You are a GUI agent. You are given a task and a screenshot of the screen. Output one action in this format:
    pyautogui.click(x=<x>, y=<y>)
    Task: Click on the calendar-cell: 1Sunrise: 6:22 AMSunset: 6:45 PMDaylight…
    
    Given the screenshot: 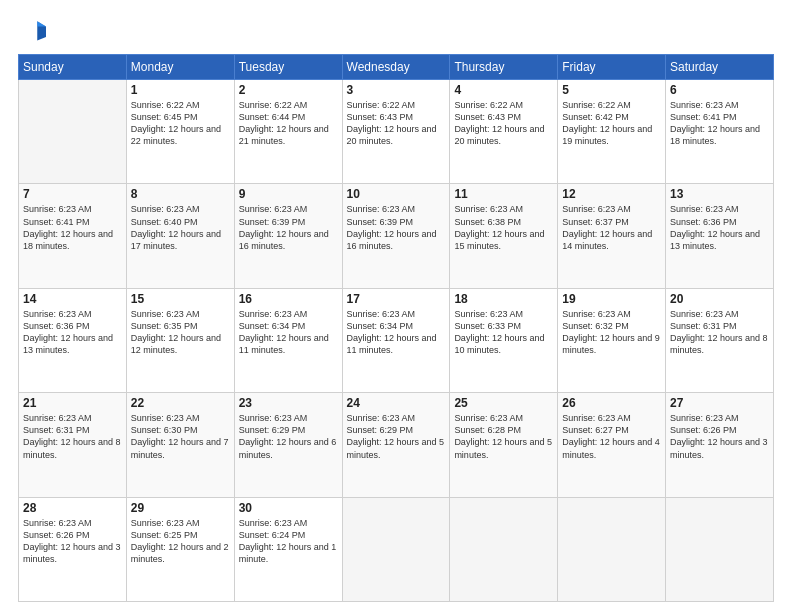 What is the action you would take?
    pyautogui.click(x=180, y=132)
    